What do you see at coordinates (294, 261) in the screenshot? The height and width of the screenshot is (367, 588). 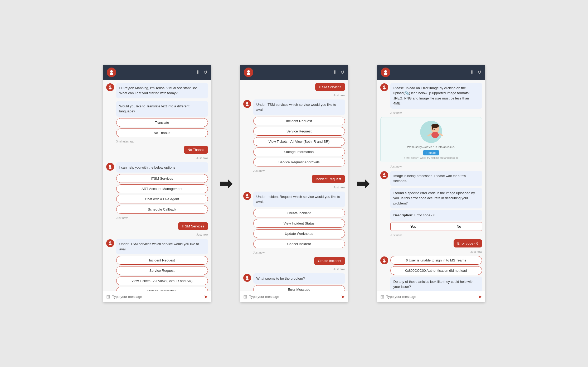 I see `user-message-create-incident-p2: Create Incident` at bounding box center [294, 261].